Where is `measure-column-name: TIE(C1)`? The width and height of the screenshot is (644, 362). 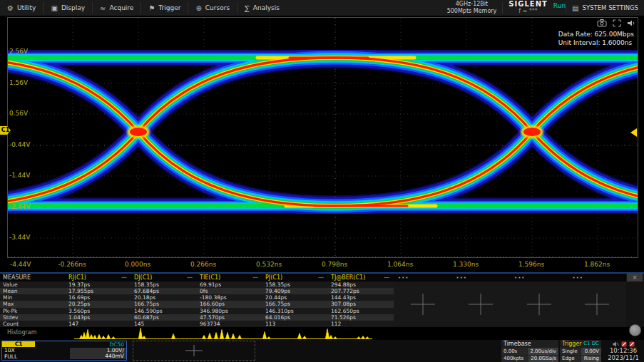 measure-column-name: TIE(C1) is located at coordinates (210, 278).